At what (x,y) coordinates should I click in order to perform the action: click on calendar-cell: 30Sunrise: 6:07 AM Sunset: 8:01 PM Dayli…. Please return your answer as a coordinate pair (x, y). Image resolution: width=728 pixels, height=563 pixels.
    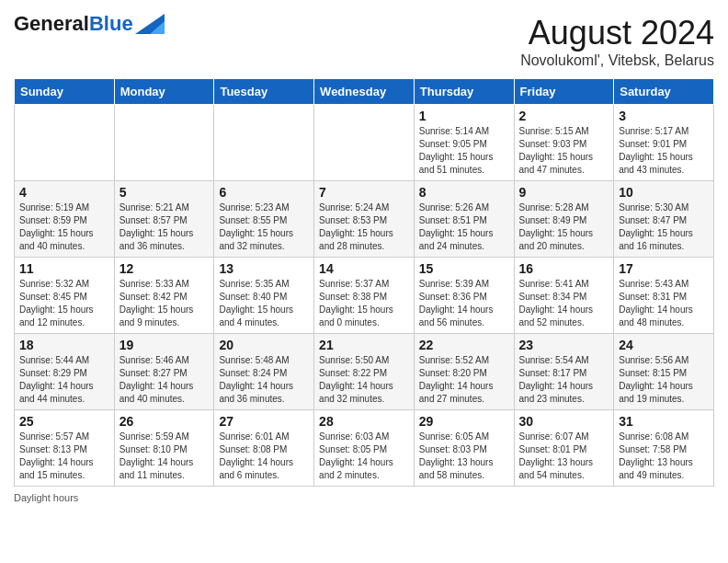
    Looking at the image, I should click on (564, 449).